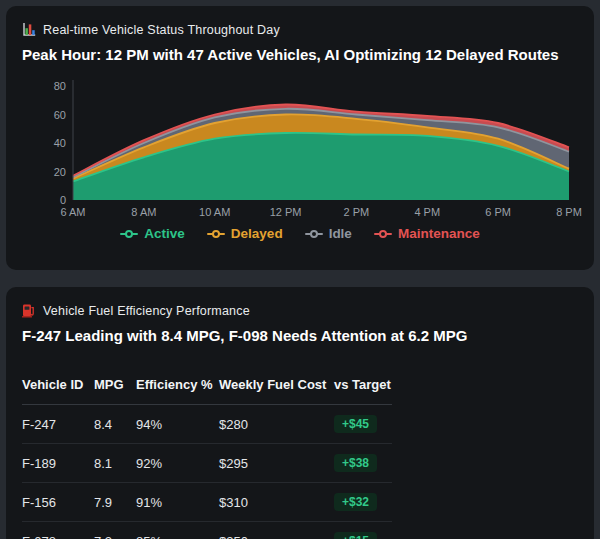 Image resolution: width=600 pixels, height=539 pixels. I want to click on svg-text: 6 AM, so click(72, 212).